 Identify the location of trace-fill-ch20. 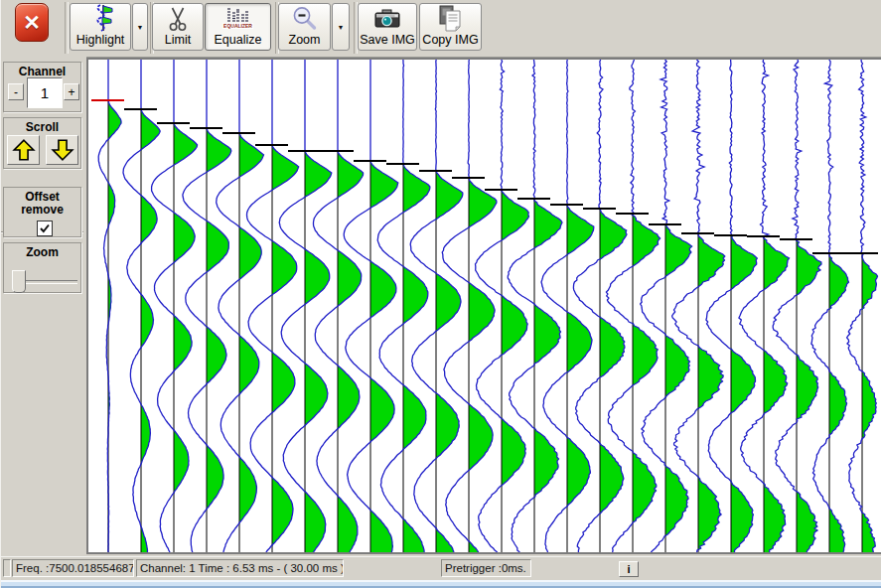
(744, 393).